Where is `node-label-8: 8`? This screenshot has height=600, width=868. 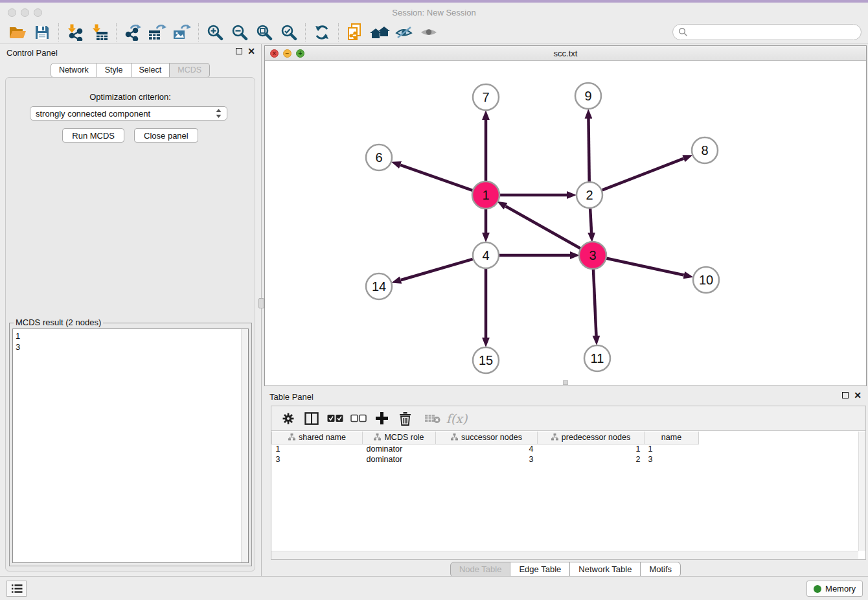
node-label-8: 8 is located at coordinates (705, 150).